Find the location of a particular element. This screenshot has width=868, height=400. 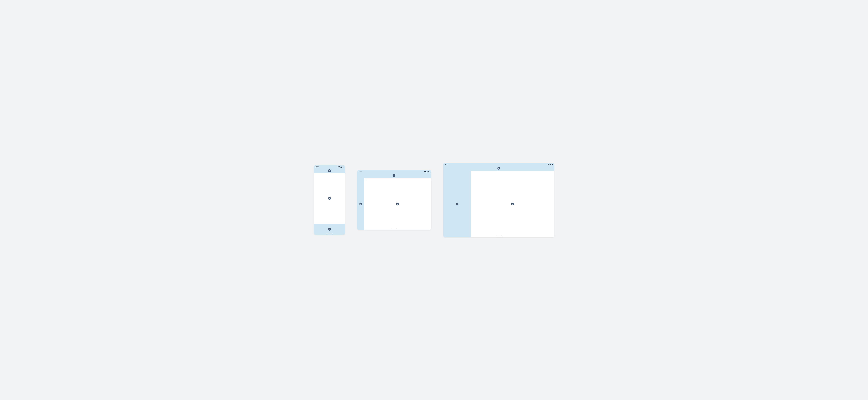

device-phone: 9:30 A B C is located at coordinates (330, 200).